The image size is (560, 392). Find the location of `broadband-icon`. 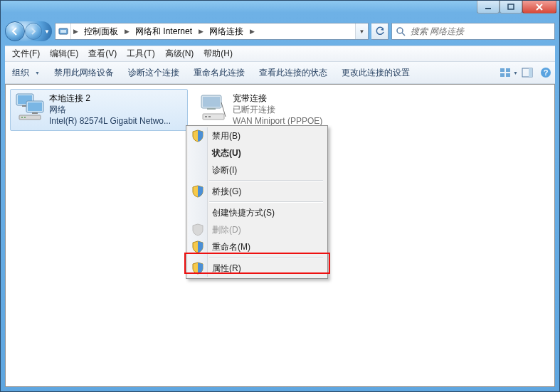

broadband-icon is located at coordinates (213, 107).